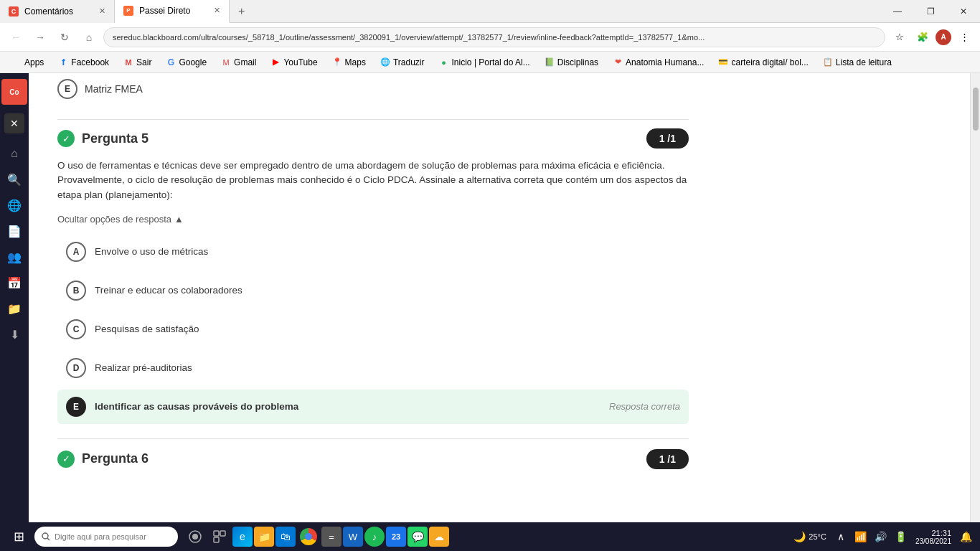 Image resolution: width=980 pixels, height=551 pixels. I want to click on option-d: D Realizar pré-auditorias, so click(373, 368).